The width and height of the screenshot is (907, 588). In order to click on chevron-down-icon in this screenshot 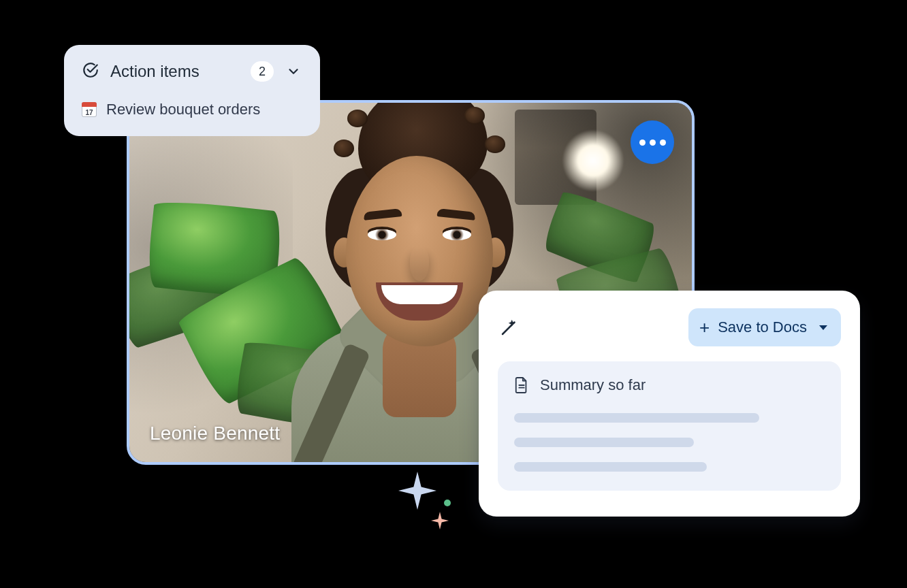, I will do `click(293, 71)`.